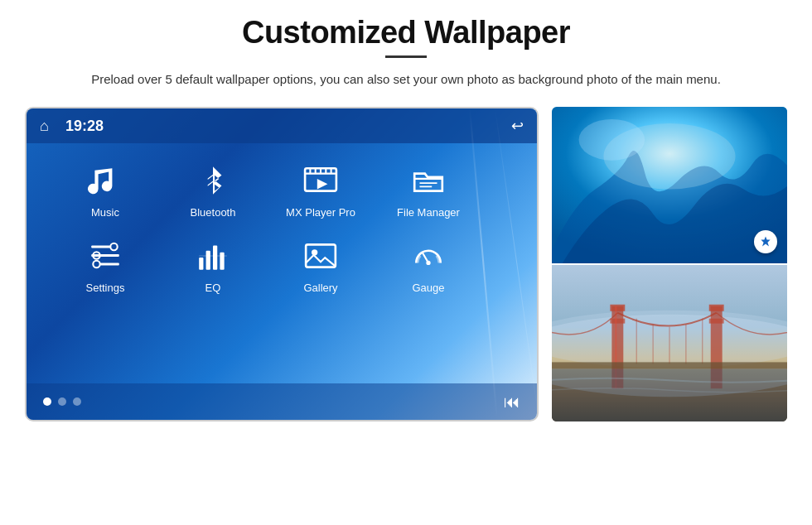  What do you see at coordinates (288, 126) in the screenshot?
I see `status-time: 19:28` at bounding box center [288, 126].